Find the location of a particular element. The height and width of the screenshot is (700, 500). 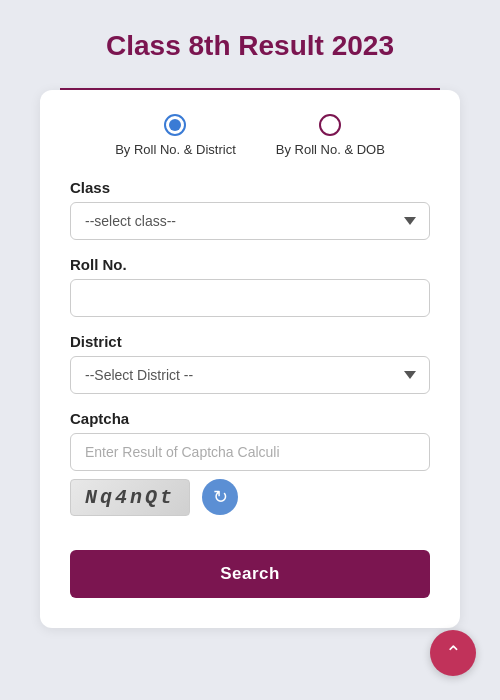

class-select-wrapper: --select class-- is located at coordinates (250, 221).